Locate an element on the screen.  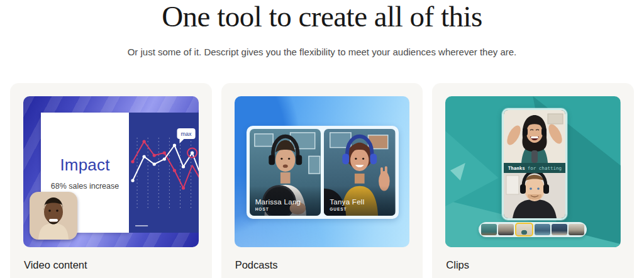
presenter-webcam-avatar is located at coordinates (53, 216).